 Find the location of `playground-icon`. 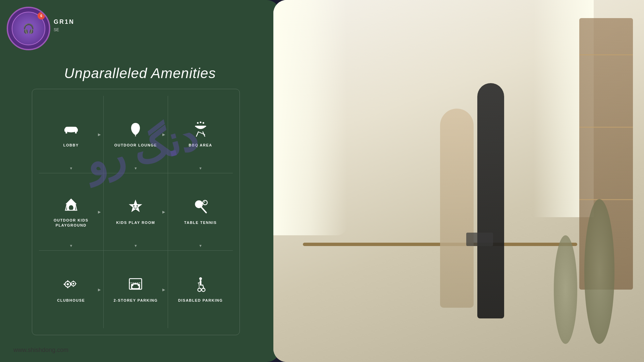

playground-icon is located at coordinates (71, 205).